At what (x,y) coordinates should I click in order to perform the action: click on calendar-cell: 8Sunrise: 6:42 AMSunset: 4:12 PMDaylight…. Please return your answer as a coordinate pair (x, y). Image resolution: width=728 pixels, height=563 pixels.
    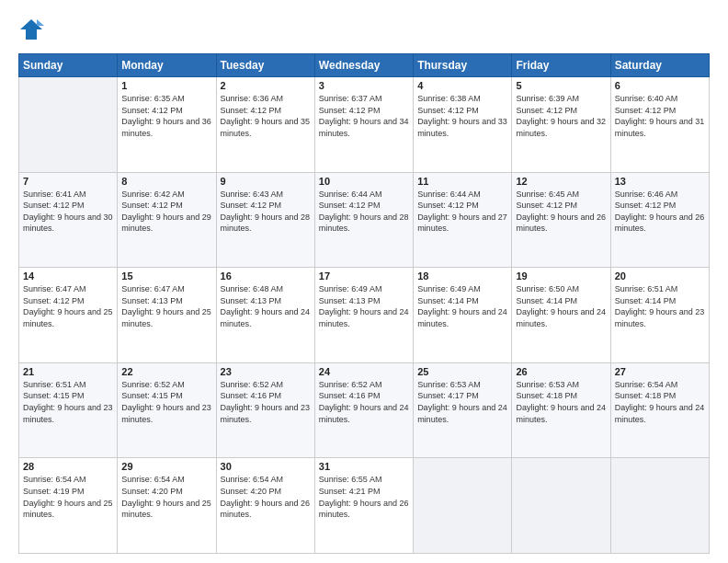
    Looking at the image, I should click on (167, 220).